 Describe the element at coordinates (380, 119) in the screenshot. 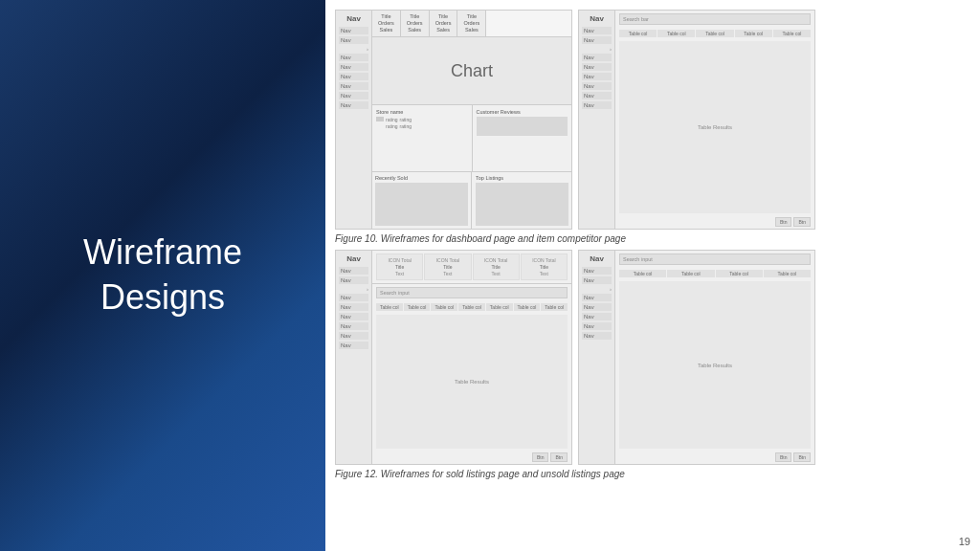

I see `flag-icon` at that location.